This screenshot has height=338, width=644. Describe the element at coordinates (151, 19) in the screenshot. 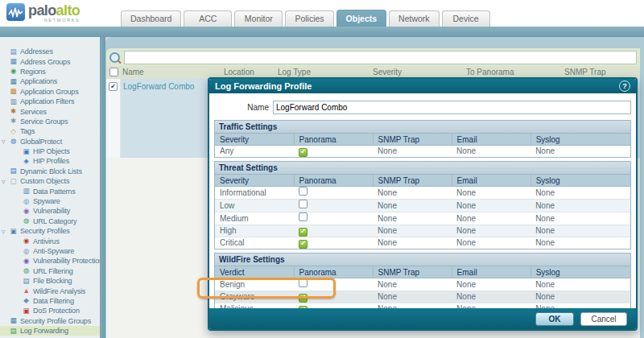

I see `tab-dashboard: Dashboard` at that location.